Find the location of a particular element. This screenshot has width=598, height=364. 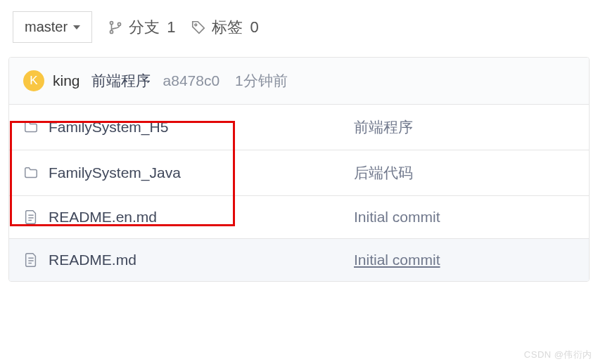

tags-label: 标签 is located at coordinates (227, 27).